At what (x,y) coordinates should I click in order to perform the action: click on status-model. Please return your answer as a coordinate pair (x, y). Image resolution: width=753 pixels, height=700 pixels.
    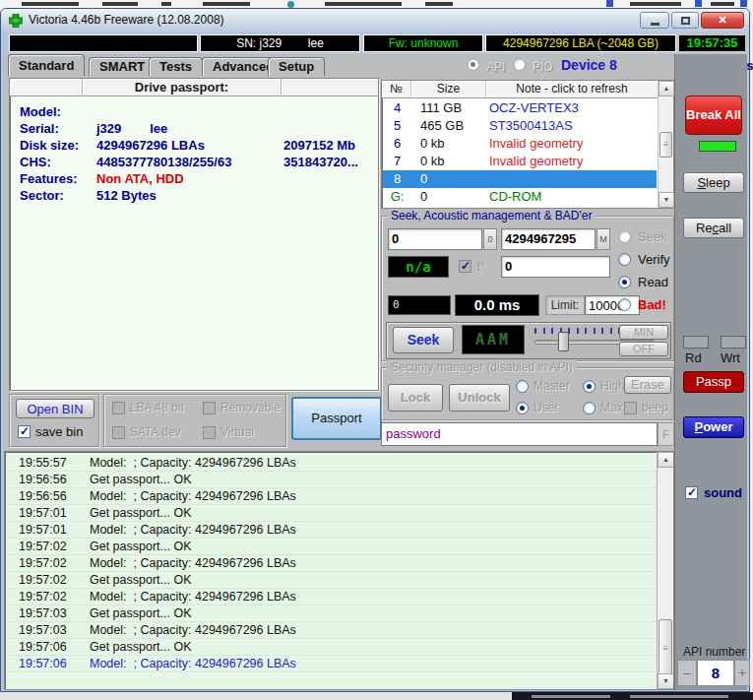
    Looking at the image, I should click on (103, 43).